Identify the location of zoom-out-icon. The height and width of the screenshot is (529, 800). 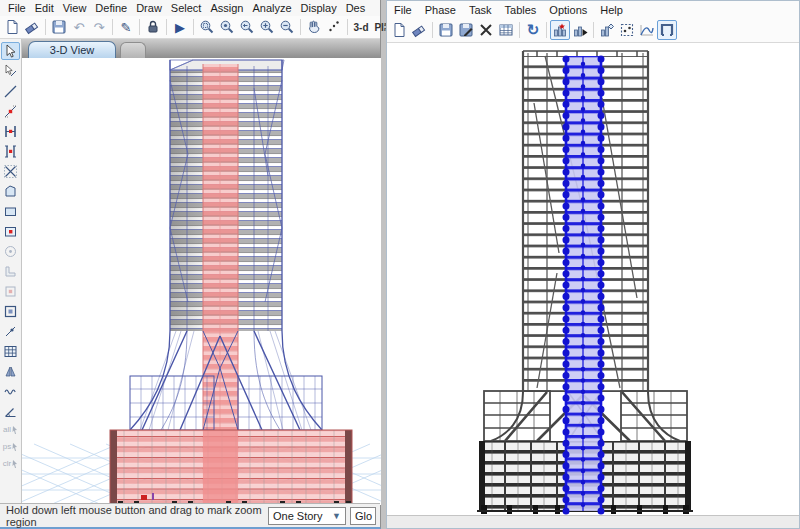
(287, 27).